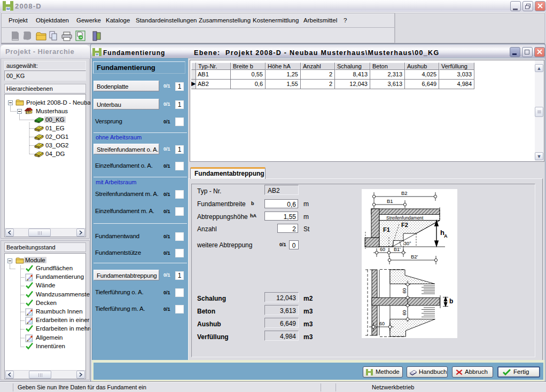  Describe the element at coordinates (405, 225) in the screenshot. I see `svg-text: F2` at that location.